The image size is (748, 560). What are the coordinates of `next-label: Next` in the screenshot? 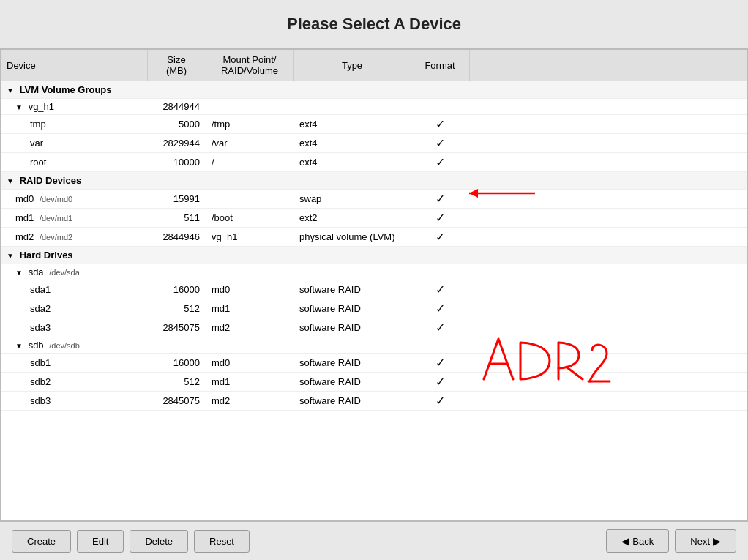 It's located at (700, 542).